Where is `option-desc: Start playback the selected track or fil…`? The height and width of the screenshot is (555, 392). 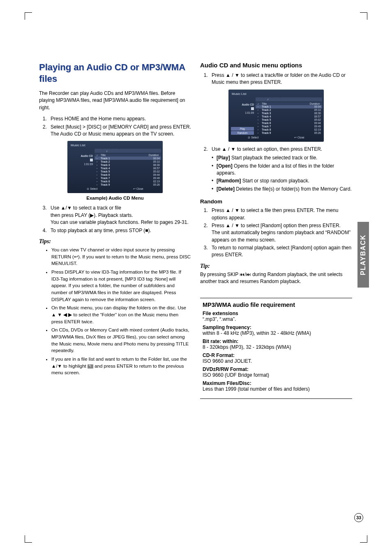
option-desc: Start playback the selected track or fil… is located at coordinates (274, 158).